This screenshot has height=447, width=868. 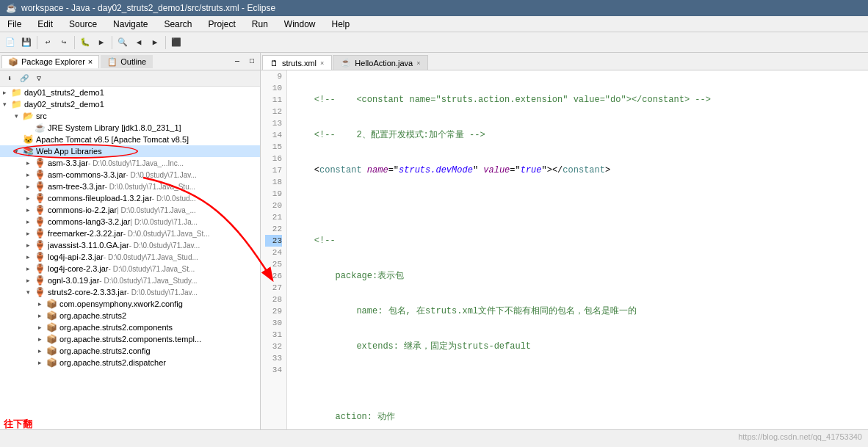 I want to click on editor-tabs: 🗒 struts.xml × ☕ HelloAction.java ×, so click(x=564, y=62).